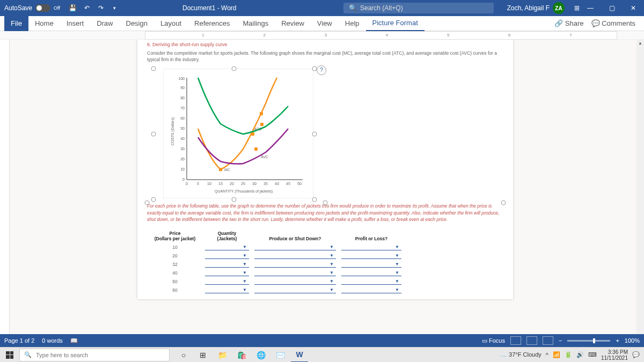  Describe the element at coordinates (101, 8) in the screenshot. I see `redo-icon: ↷` at that location.